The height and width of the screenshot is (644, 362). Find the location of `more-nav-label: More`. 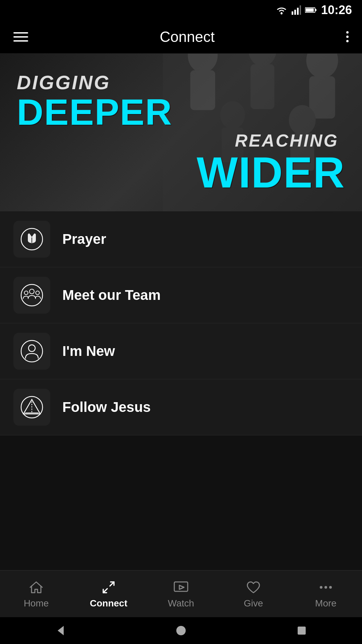

more-nav-label: More is located at coordinates (326, 603).